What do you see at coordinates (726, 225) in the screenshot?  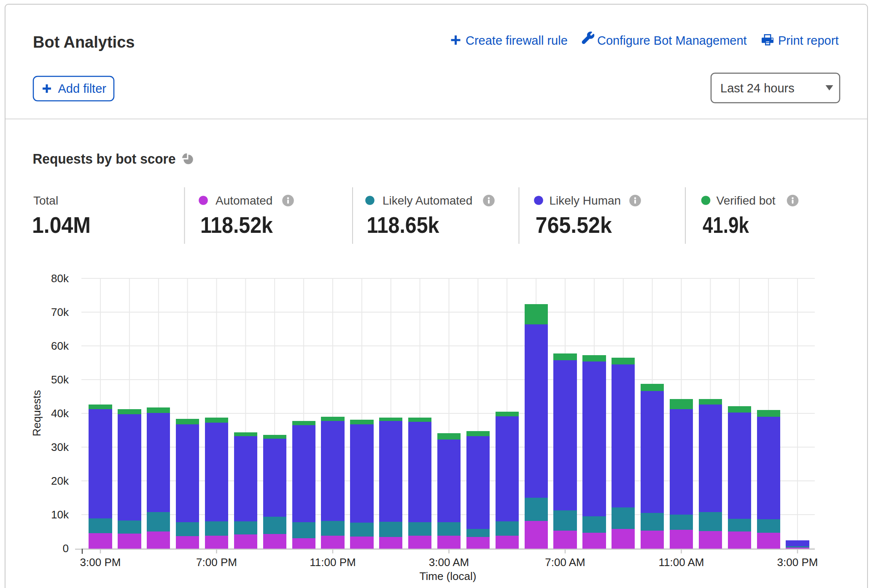 I see `svg-text: 41.9k` at bounding box center [726, 225].